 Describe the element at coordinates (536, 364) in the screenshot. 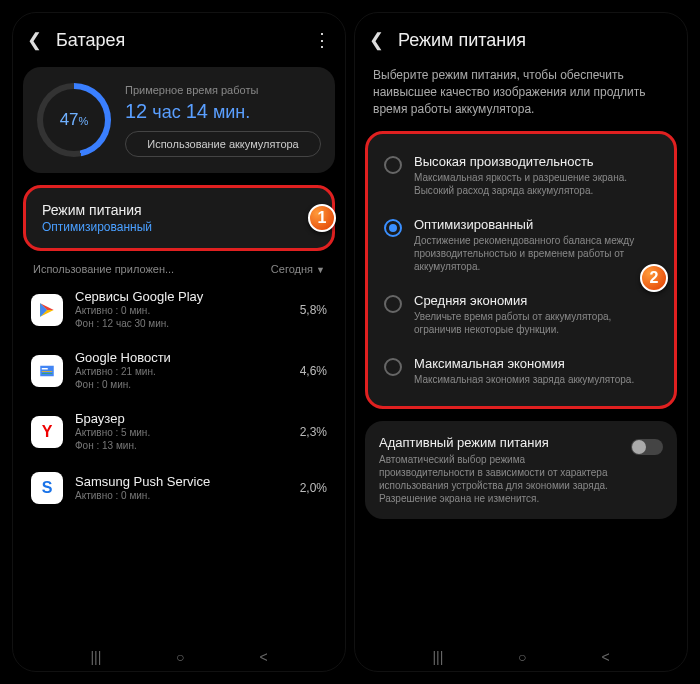

I see `mode-title: Максимальная экономия` at that location.